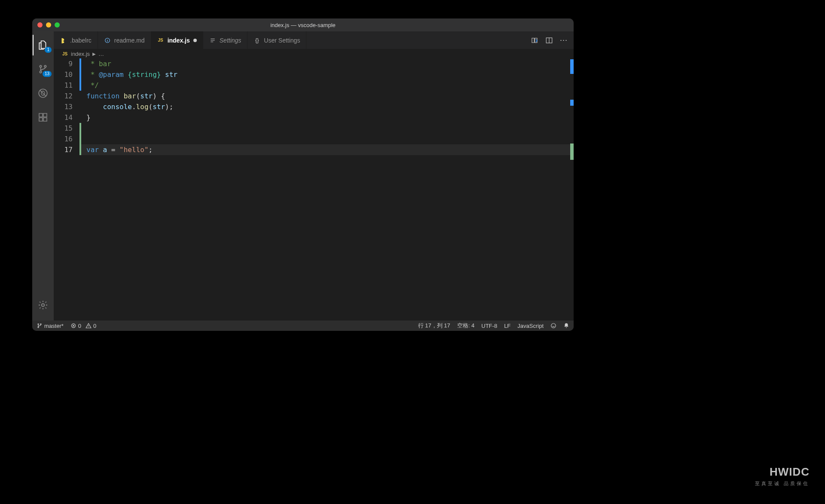  What do you see at coordinates (314, 54) in the screenshot?
I see `breadcrumbs: JS index.js ▶ …` at bounding box center [314, 54].